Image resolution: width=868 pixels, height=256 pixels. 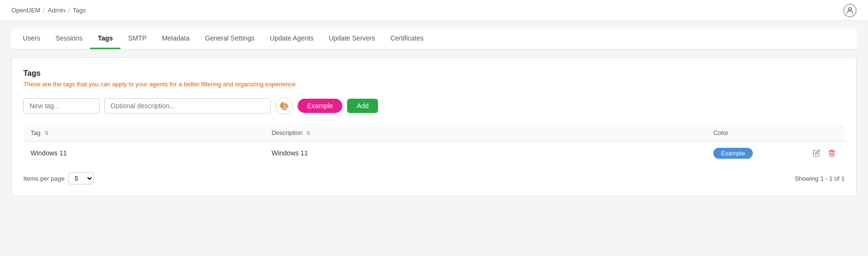 I want to click on tab-sessions: Sessions, so click(x=70, y=39).